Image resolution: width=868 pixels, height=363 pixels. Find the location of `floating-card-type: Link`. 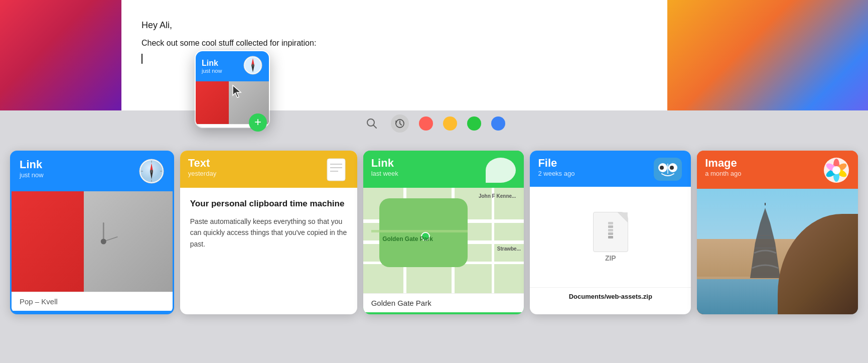

floating-card-type: Link is located at coordinates (212, 63).